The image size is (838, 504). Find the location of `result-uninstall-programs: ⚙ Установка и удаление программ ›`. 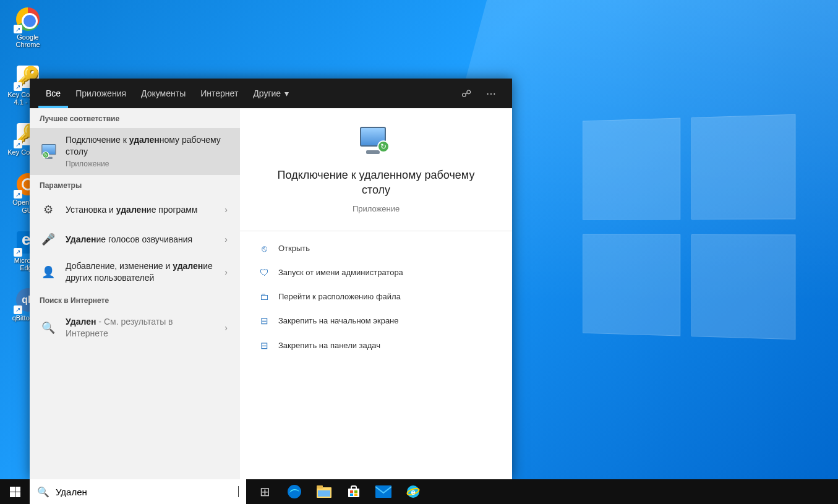

result-uninstall-programs: ⚙ Установка и удаление программ › is located at coordinates (135, 210).